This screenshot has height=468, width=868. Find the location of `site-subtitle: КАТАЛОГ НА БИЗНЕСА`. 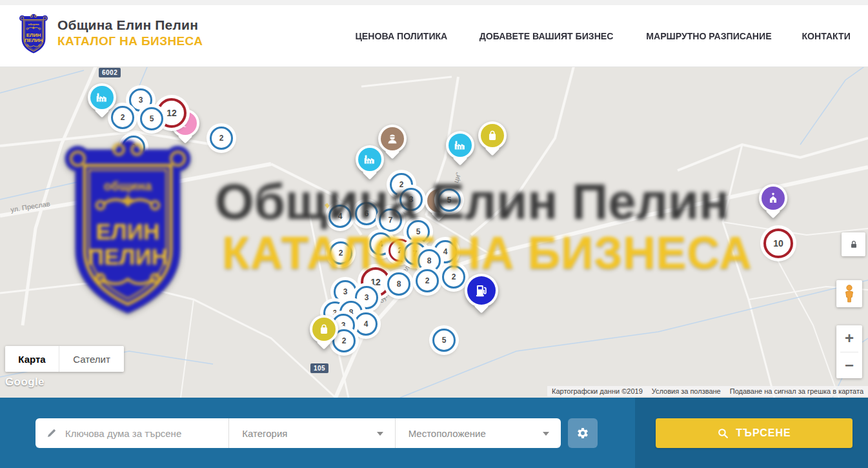

site-subtitle: КАТАЛОГ НА БИЗНЕСА is located at coordinates (130, 41).